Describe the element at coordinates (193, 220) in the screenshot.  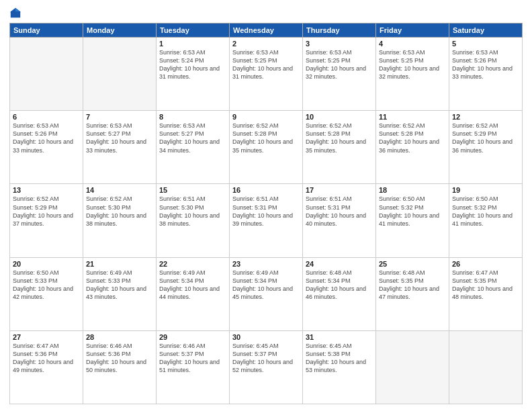
I see `calendar-cell: 15Sunrise: 6:51 AMSunset: 5:30 PMDayligh…` at that location.